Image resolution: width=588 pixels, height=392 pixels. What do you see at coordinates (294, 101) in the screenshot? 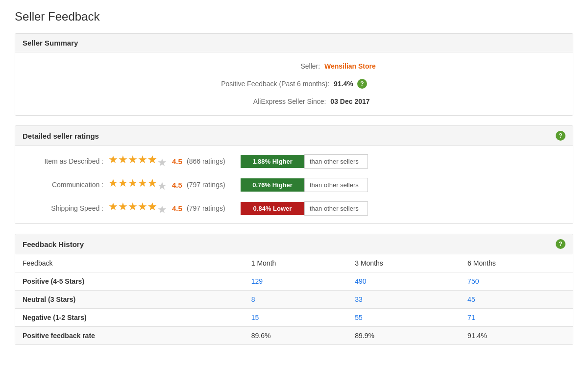
I see `since-row: AliExpress Seller Since: 03 Dec 2017` at bounding box center [294, 101].